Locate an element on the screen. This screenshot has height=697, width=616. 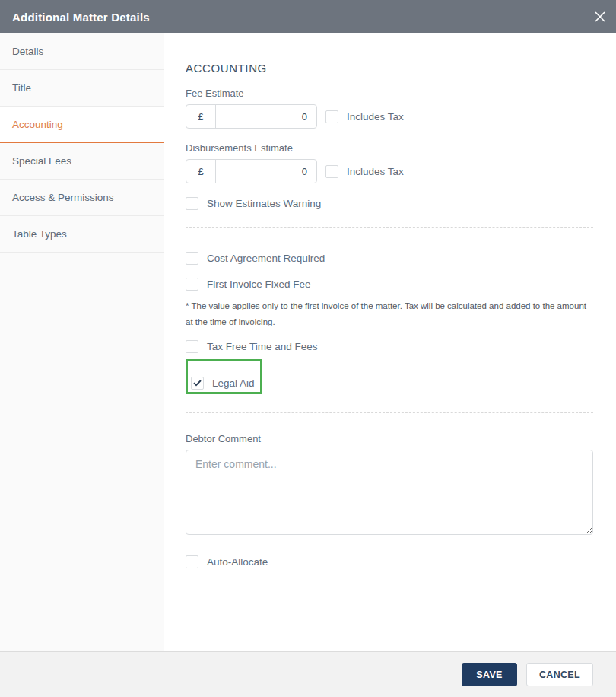
show-estimates-warning-checkbox-row: Show Estimates Warning is located at coordinates (389, 204).